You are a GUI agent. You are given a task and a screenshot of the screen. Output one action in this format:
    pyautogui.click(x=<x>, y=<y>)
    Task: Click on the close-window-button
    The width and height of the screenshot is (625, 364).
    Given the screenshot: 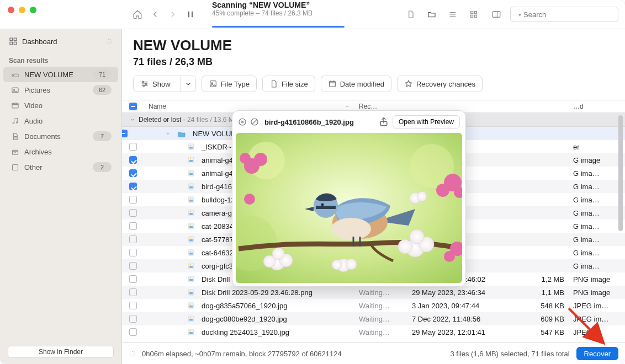 What is the action you would take?
    pyautogui.click(x=11, y=10)
    